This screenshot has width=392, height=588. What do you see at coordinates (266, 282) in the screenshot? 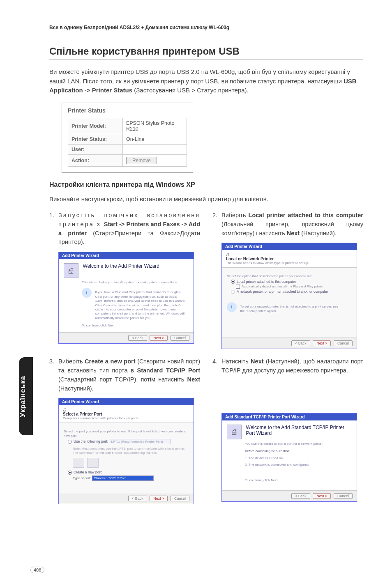
I see `radio-local-label: Local printer attached to this computer` at bounding box center [266, 282].